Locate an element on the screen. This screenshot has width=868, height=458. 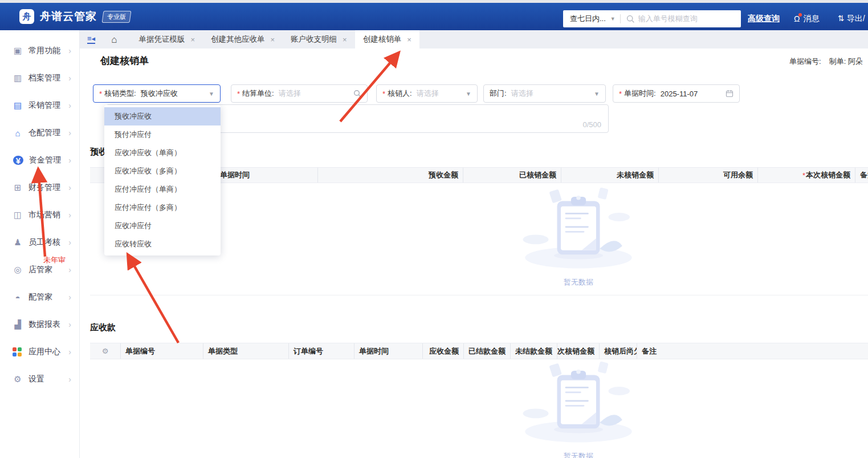
home-icon: ⌂ is located at coordinates (114, 40).